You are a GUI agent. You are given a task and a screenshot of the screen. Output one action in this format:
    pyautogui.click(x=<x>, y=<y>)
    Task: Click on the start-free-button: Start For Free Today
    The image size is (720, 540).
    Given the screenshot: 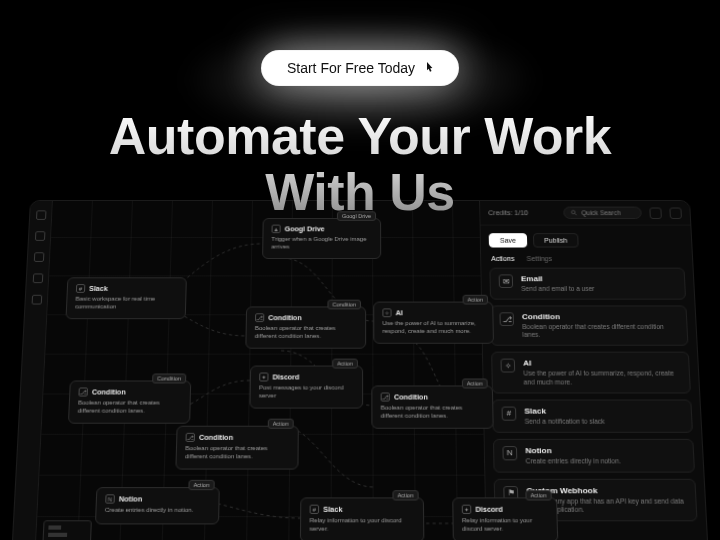 What is the action you would take?
    pyautogui.click(x=360, y=68)
    